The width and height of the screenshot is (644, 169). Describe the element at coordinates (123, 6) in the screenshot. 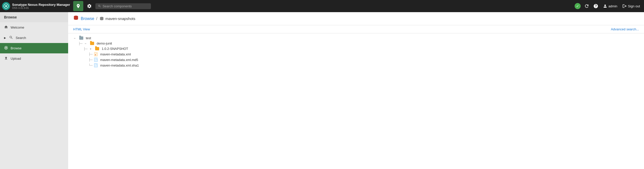

I see `search-box` at that location.